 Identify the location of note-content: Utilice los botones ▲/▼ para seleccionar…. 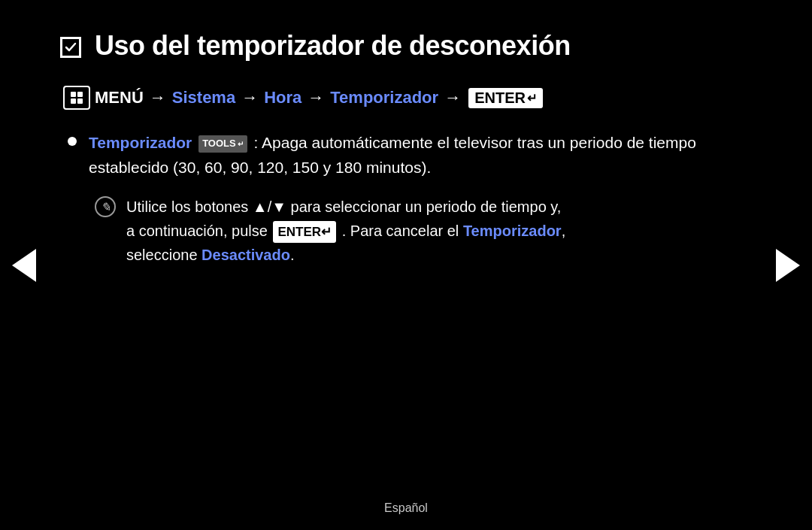
(346, 231).